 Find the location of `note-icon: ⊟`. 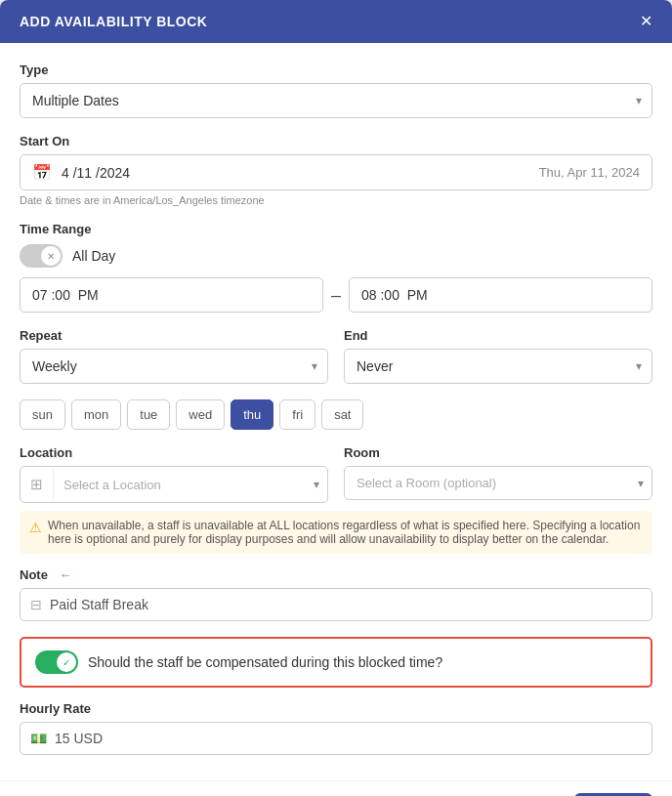

note-icon: ⊟ is located at coordinates (36, 605).